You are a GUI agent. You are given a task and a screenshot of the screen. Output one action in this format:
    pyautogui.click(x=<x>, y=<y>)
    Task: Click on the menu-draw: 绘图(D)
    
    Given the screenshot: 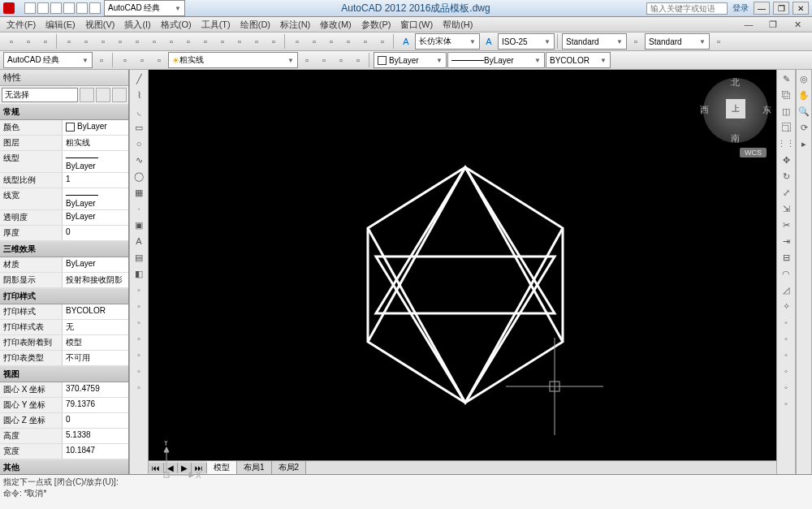 What is the action you would take?
    pyautogui.click(x=255, y=24)
    